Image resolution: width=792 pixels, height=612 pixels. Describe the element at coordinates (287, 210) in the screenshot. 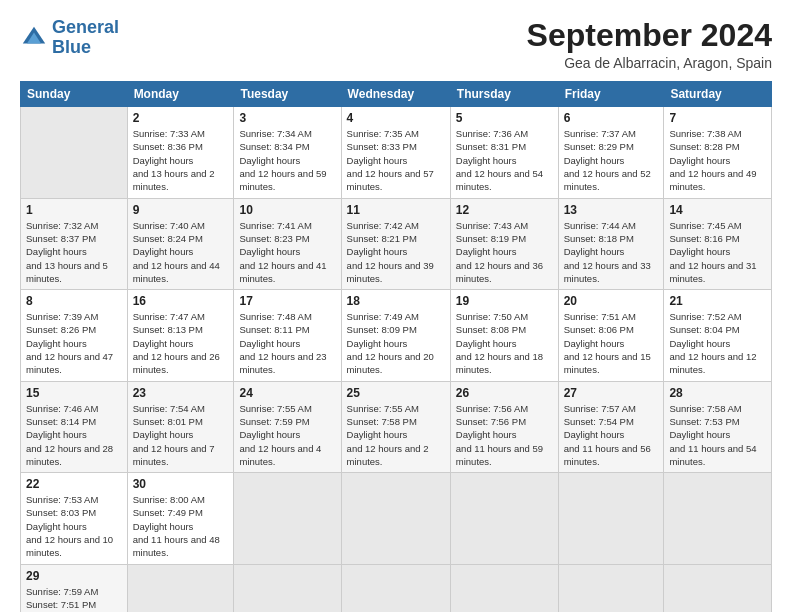

I see `day-number: 10` at that location.